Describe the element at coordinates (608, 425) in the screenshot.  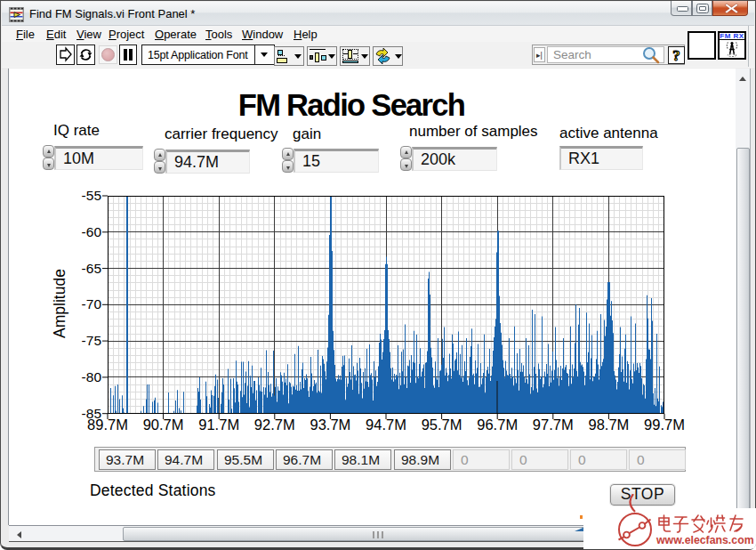
I see `svg-text: 98.7M` at that location.